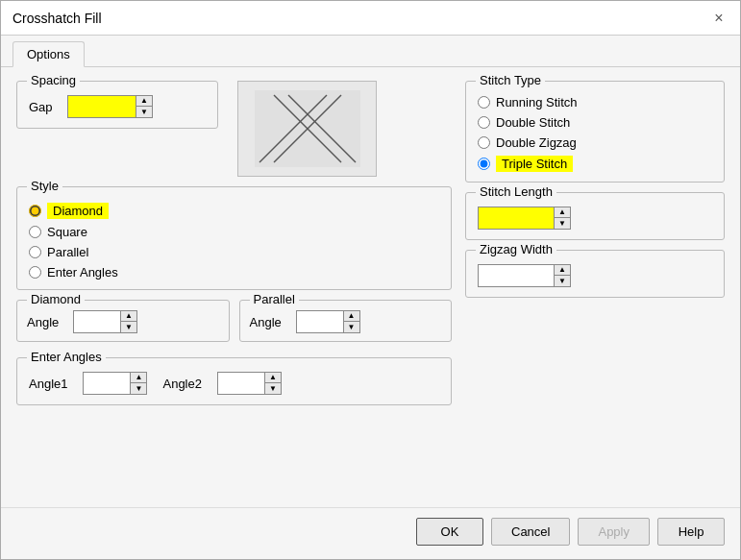 The width and height of the screenshot is (741, 560). What do you see at coordinates (235, 321) in the screenshot?
I see `angle-groups-row: Diamond Angle 60 ▲ ▼` at bounding box center [235, 321].